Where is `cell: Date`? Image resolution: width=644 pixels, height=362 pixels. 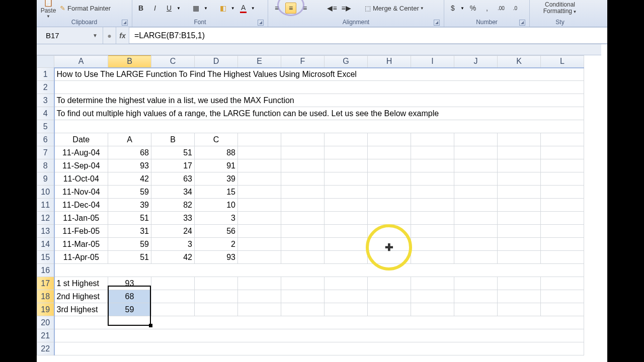
cell: Date is located at coordinates (82, 140).